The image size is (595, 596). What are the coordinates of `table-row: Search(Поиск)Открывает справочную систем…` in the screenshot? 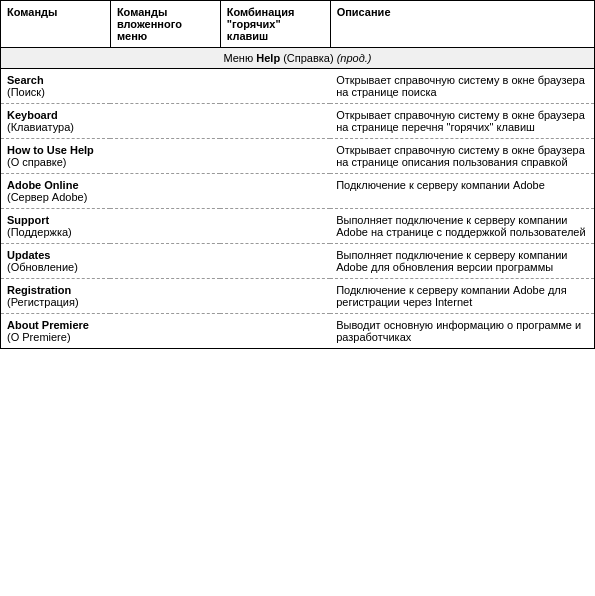 It's located at (298, 86).